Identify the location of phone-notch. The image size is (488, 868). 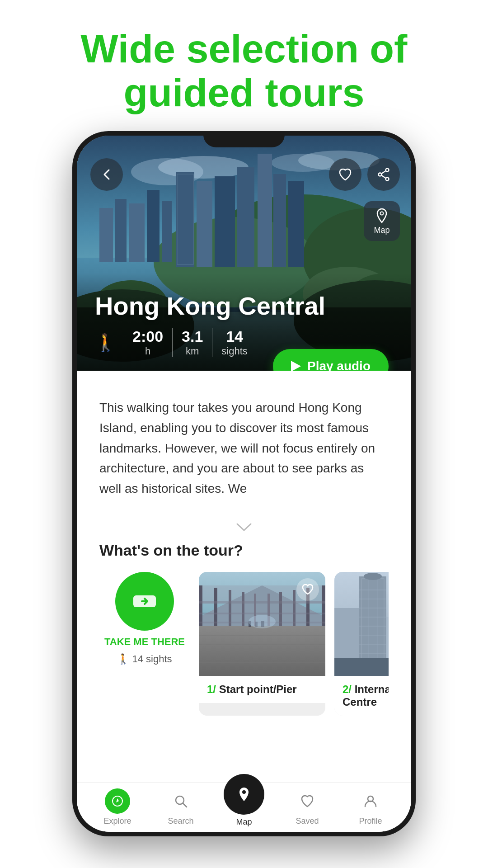
(244, 139).